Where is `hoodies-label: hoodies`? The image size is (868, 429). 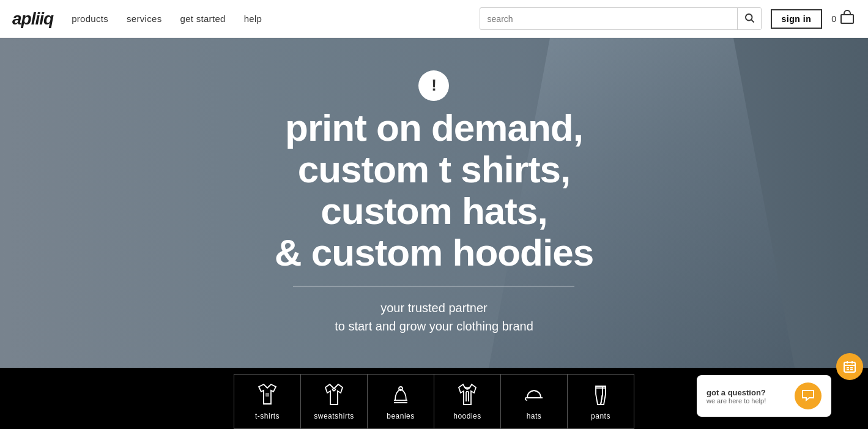
hoodies-label: hoodies is located at coordinates (467, 416).